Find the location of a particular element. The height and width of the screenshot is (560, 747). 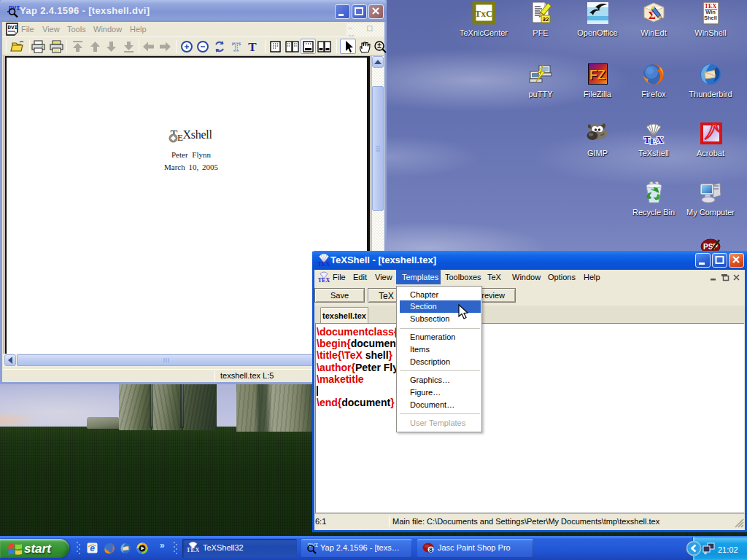

svg-text: DVI is located at coordinates (13, 28).